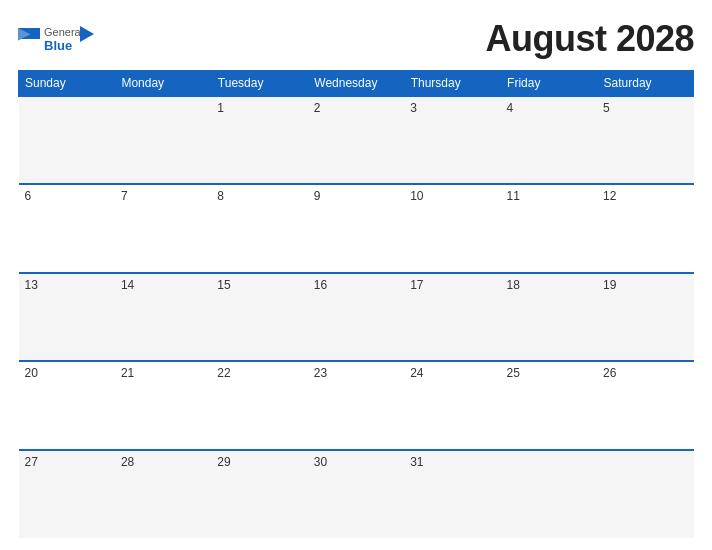  I want to click on header-friday: Friday, so click(549, 84).